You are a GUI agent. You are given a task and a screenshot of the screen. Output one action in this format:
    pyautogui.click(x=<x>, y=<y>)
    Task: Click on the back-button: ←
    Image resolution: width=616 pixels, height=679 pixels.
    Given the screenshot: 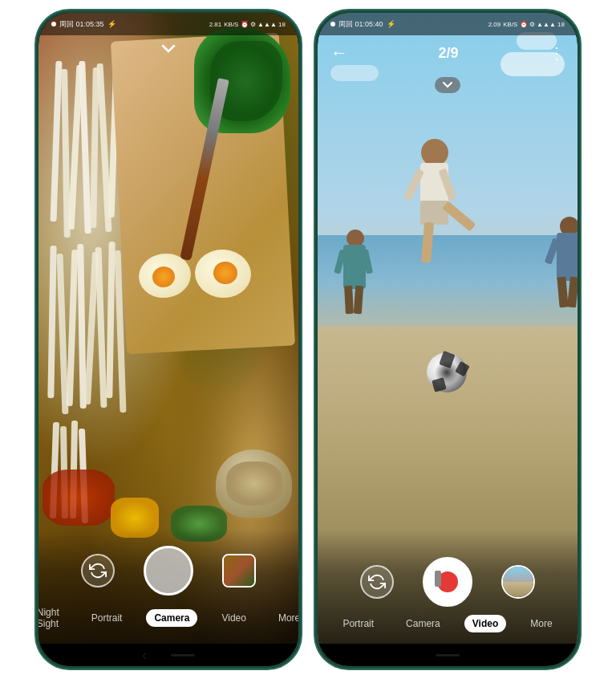 What is the action you would take?
    pyautogui.click(x=339, y=53)
    